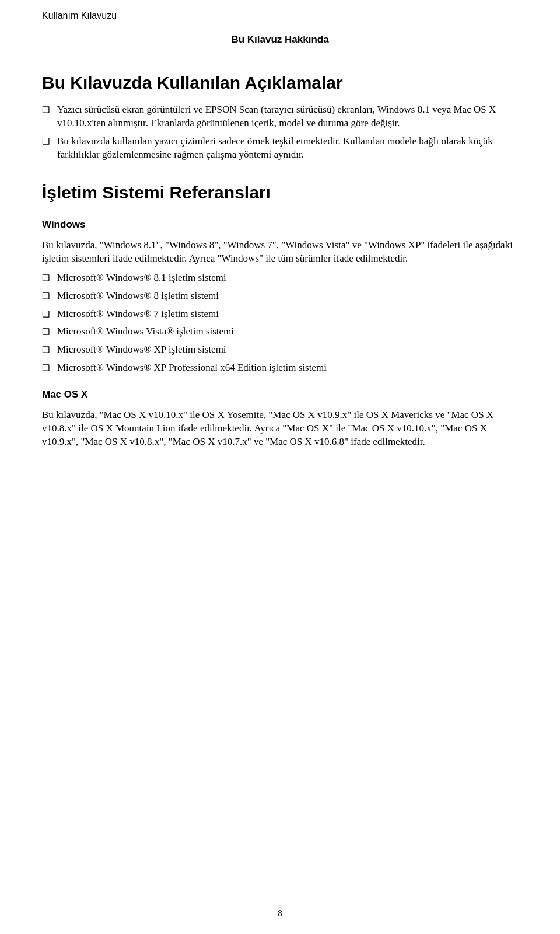 The width and height of the screenshot is (560, 934). I want to click on page-number: 8, so click(280, 914).